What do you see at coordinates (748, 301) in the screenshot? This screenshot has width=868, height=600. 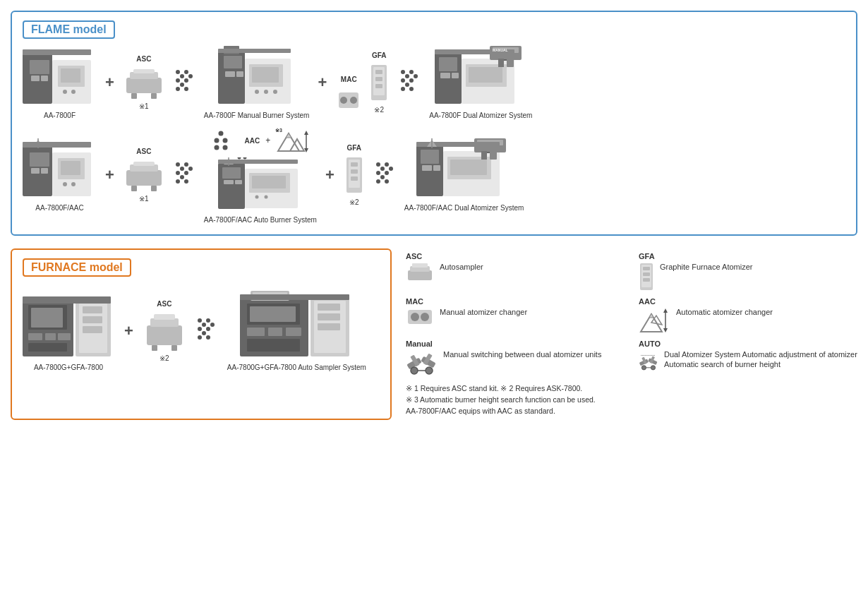 I see `legend-aac-abbr: AAC` at bounding box center [748, 301].